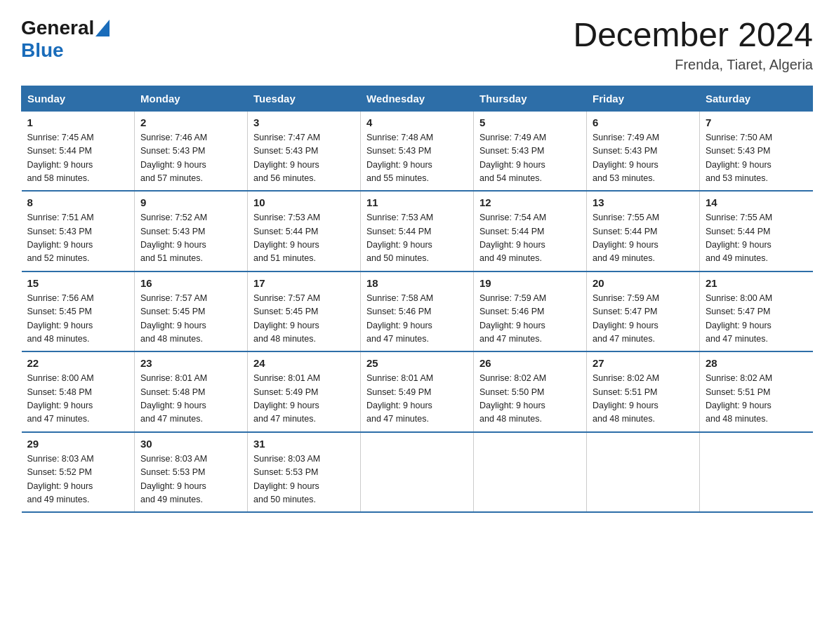 The width and height of the screenshot is (834, 644). Describe the element at coordinates (417, 151) in the screenshot. I see `calendar-week-row: 1Sunrise: 7:45 AMSunset: 5:44 PMDaylight…` at that location.